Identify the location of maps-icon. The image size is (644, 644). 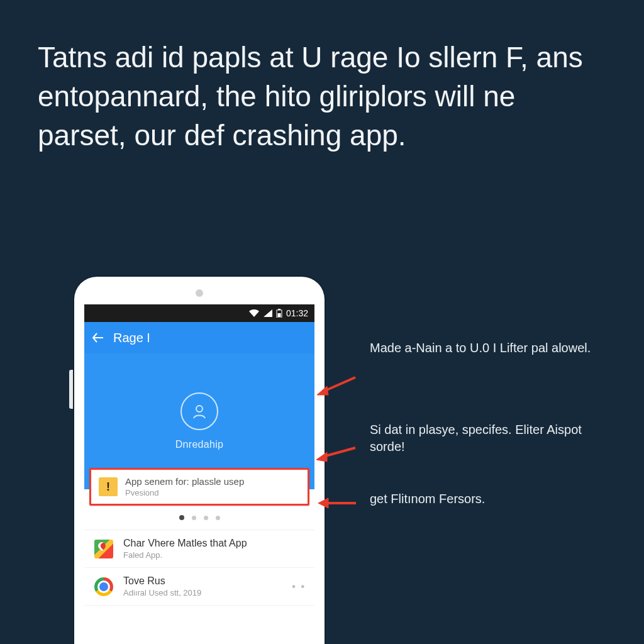
(104, 549).